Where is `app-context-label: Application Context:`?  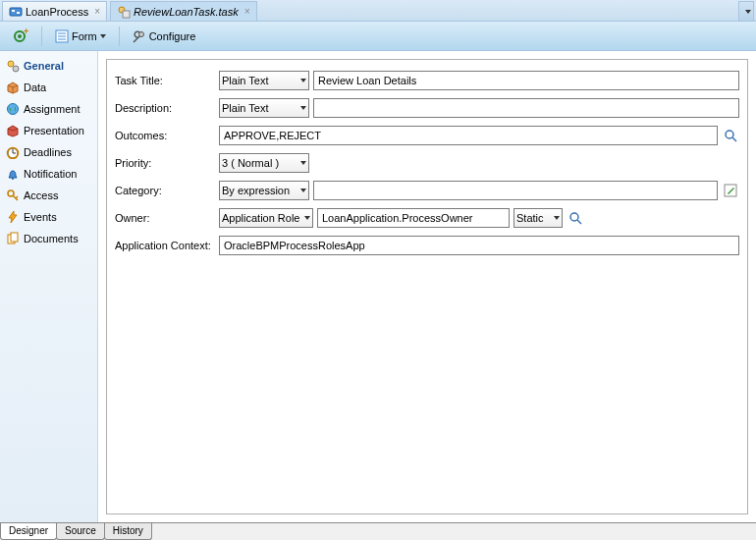
app-context-label: Application Context: is located at coordinates (167, 245).